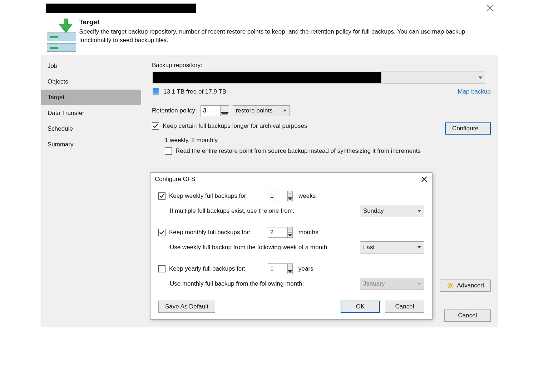  I want to click on wizard-step-title: Target, so click(286, 22).